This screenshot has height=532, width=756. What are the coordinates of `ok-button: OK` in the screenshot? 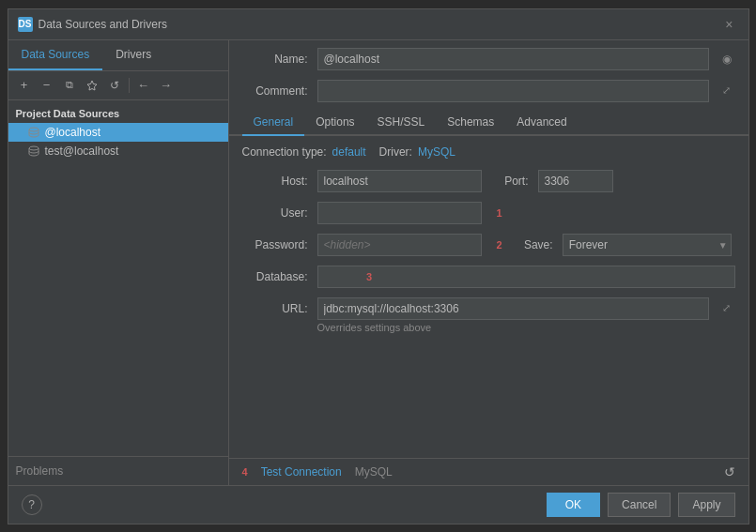 It's located at (573, 505).